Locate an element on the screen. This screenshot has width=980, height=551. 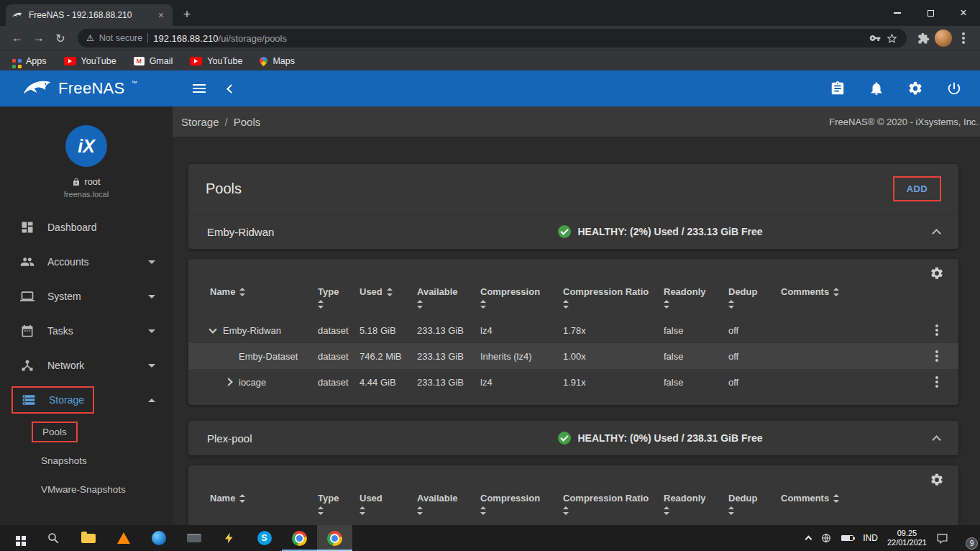
keyboard-app-icon is located at coordinates (194, 538).